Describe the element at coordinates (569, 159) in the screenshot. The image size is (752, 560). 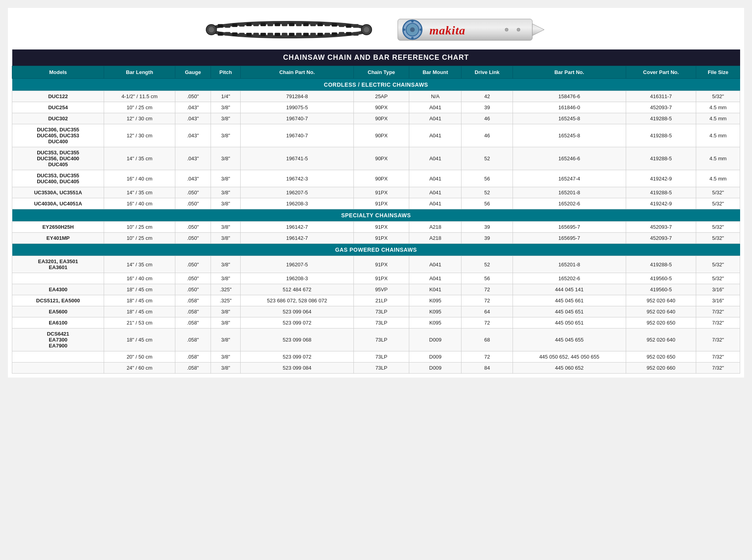
I see `bar-part-no: 165246-6` at that location.